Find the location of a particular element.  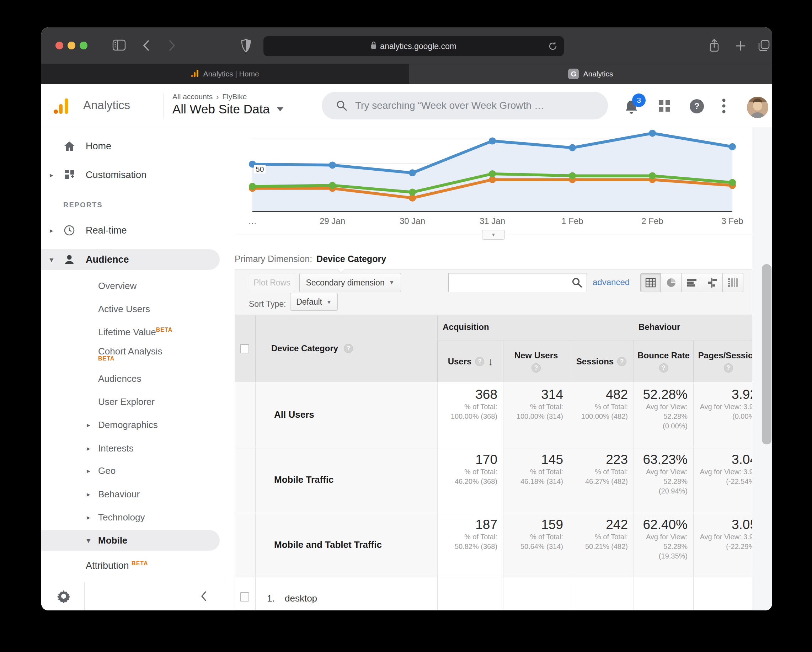

apps-grid-icon is located at coordinates (664, 107).